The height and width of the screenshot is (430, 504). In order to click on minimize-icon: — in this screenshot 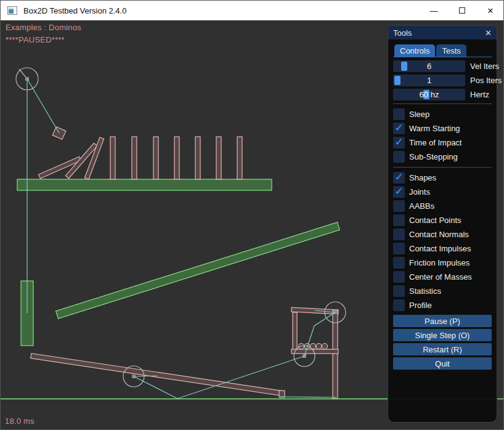, I will do `click(434, 11)`.